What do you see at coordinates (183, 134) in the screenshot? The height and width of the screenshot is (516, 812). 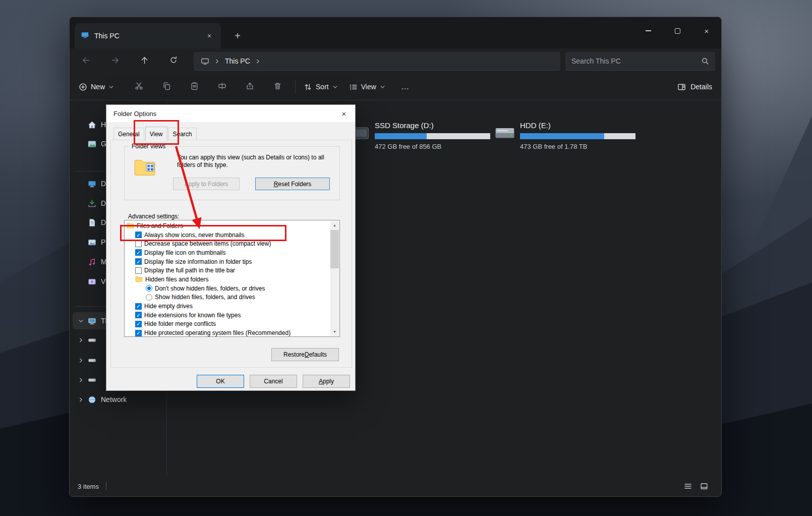 I see `dialog-tab-search: Search` at bounding box center [183, 134].